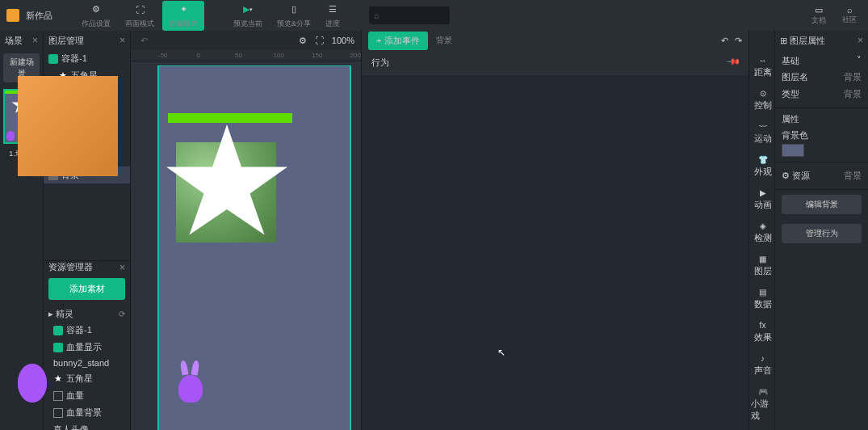 The image size is (868, 430). I want to click on gear-icon: ⚙, so click(96, 10).